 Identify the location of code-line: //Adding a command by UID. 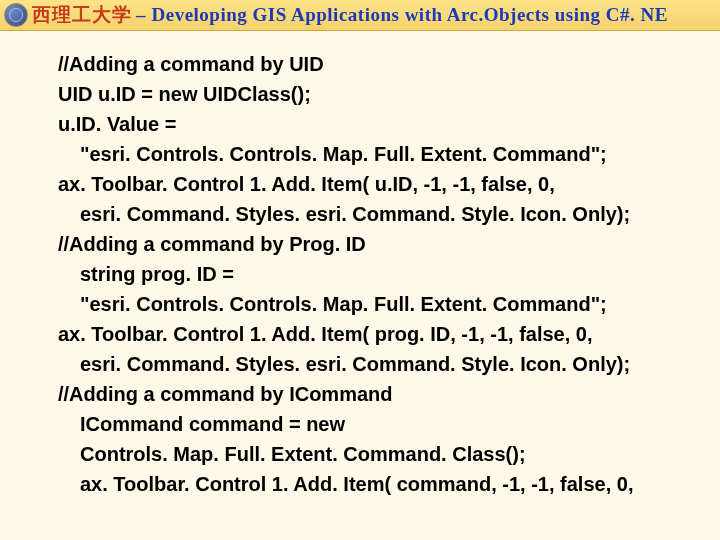
(369, 64).